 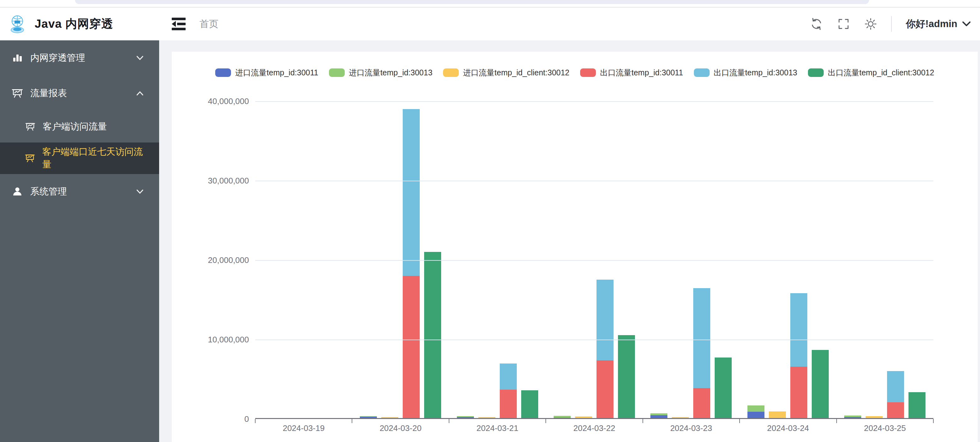 I want to click on legend-item: 出口流量temp_id:30011, so click(x=632, y=73).